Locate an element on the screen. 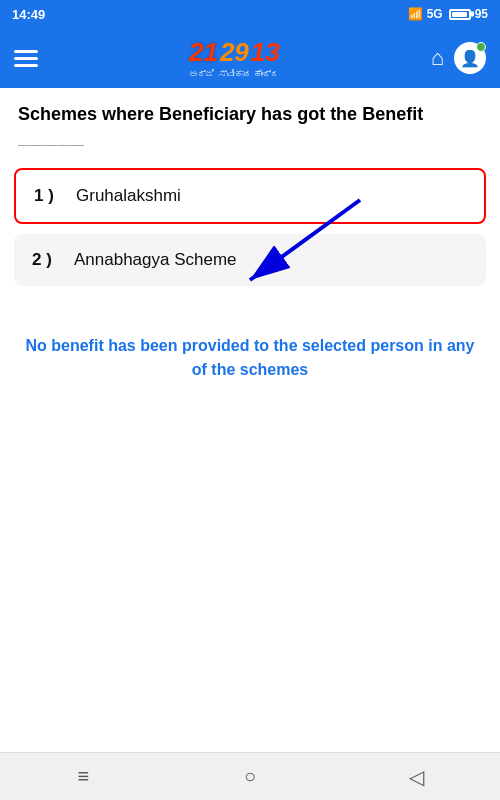 This screenshot has width=500, height=800. nav-home-button: ○ is located at coordinates (250, 777).